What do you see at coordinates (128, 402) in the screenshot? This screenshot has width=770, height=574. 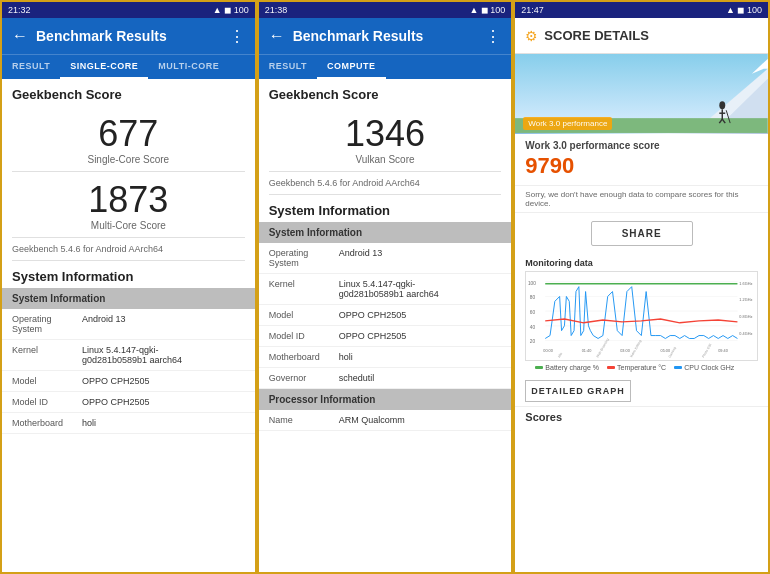 I see `info-row-modelid-1: Model ID OPPO CPH2505` at bounding box center [128, 402].